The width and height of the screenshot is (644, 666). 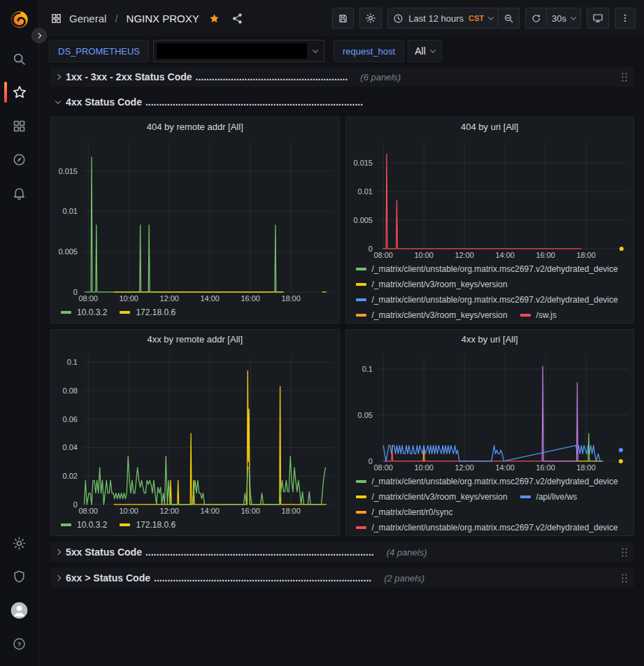 What do you see at coordinates (169, 298) in the screenshot?
I see `svg-text: 12:00` at bounding box center [169, 298].